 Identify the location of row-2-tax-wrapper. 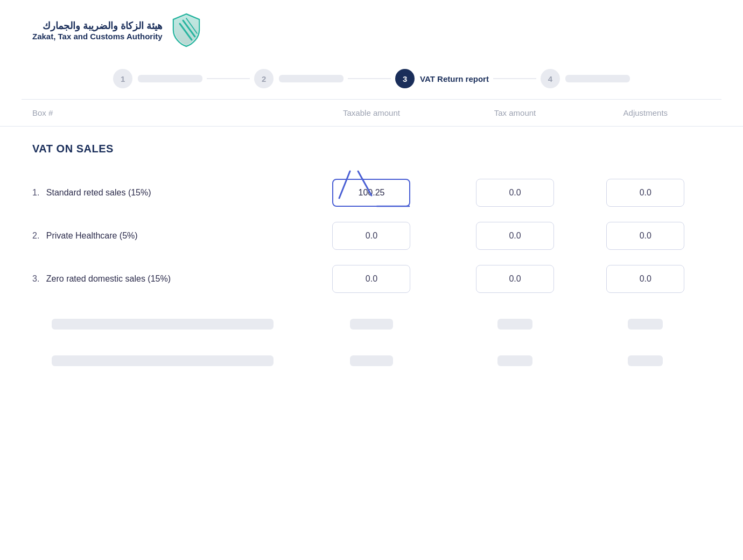
(515, 236).